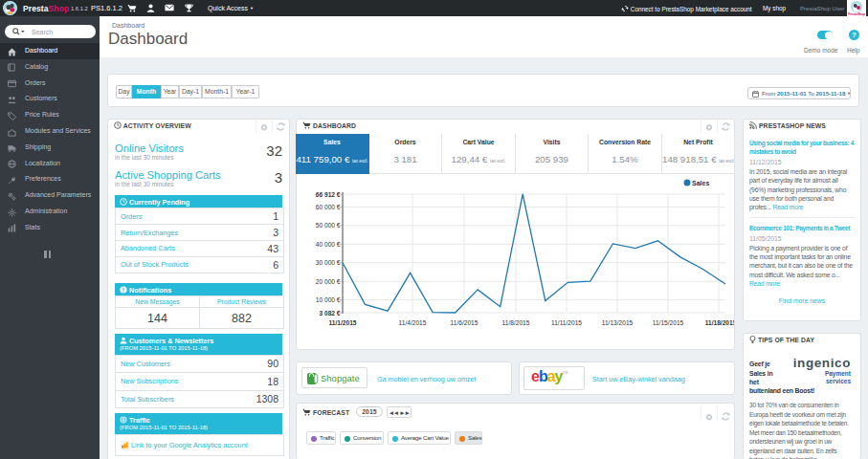 This screenshot has height=459, width=868. Describe the element at coordinates (668, 323) in the screenshot. I see `svg-text: 11/15/2015` at that location.